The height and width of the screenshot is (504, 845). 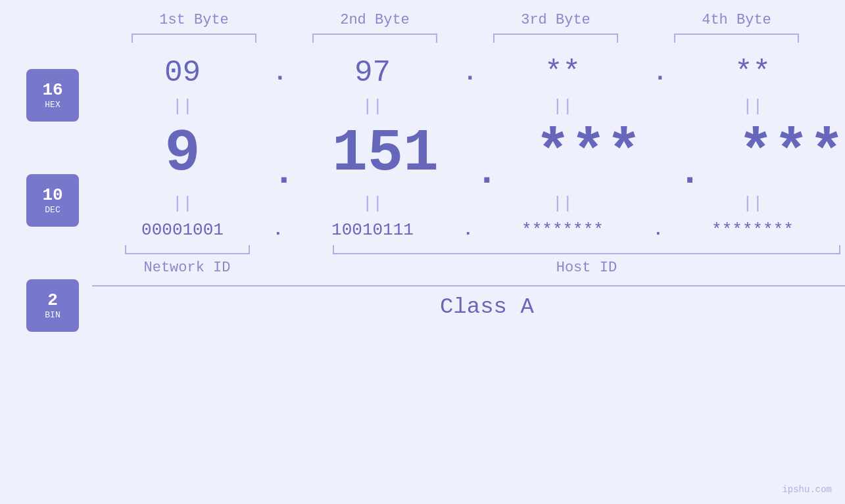 I want to click on hex-value-1: 09, so click(x=183, y=73).